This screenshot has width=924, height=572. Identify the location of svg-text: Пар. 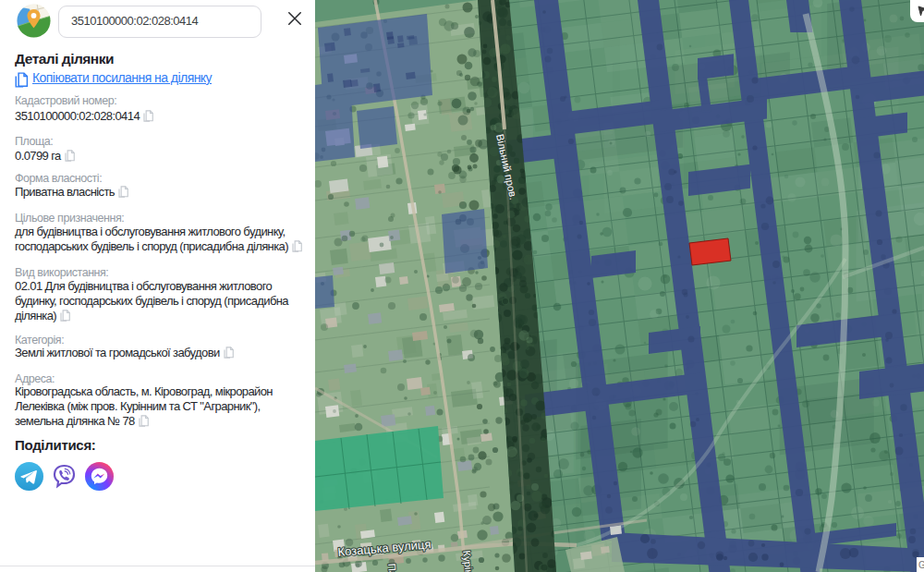
(392, 567).